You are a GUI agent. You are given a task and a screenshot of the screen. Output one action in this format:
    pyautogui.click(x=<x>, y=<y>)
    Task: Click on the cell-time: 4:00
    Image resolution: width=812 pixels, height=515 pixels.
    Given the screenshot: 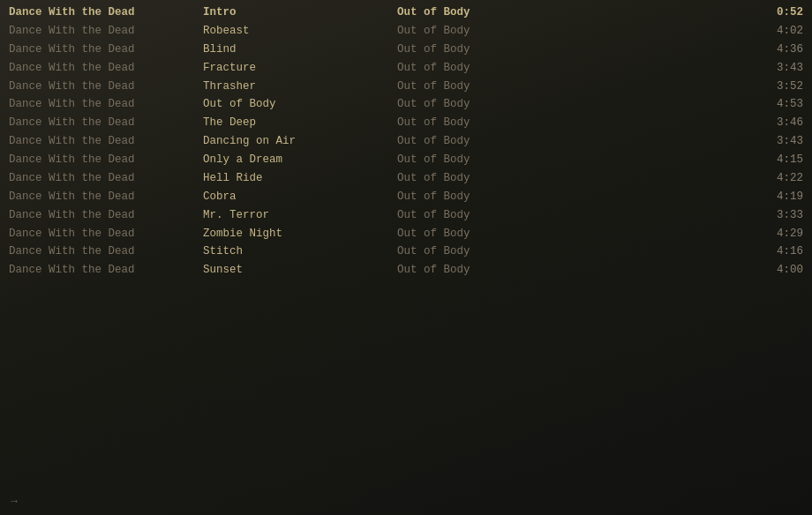 What is the action you would take?
    pyautogui.click(x=777, y=270)
    